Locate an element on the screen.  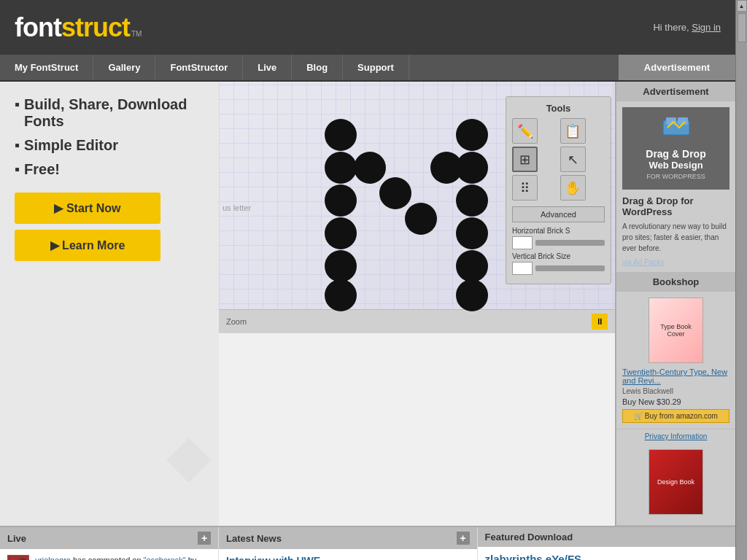
ad-via-link: via Ad Packs is located at coordinates (676, 262).